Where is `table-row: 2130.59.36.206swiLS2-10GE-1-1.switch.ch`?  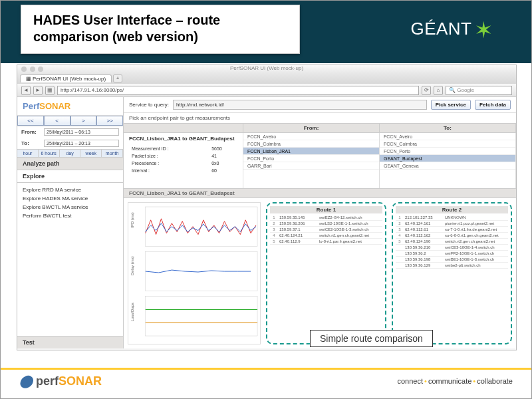
table-row: 2130.59.36.206swiLS2-10GE-1-1.switch.ch is located at coordinates (326, 223).